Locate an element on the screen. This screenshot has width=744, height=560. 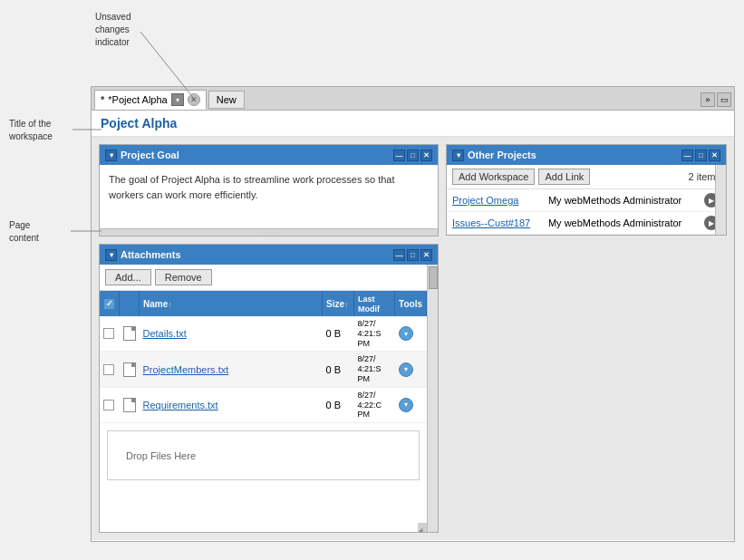
file1-link: Details.txt is located at coordinates (165, 333).